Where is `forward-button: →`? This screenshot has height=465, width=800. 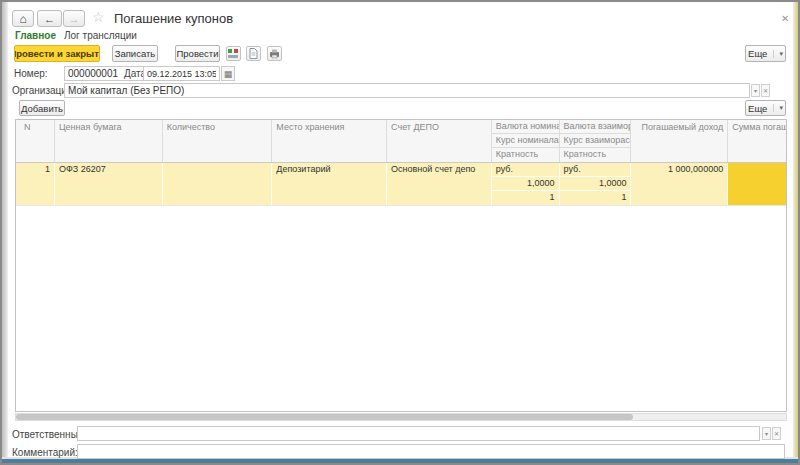
forward-button: → is located at coordinates (74, 18).